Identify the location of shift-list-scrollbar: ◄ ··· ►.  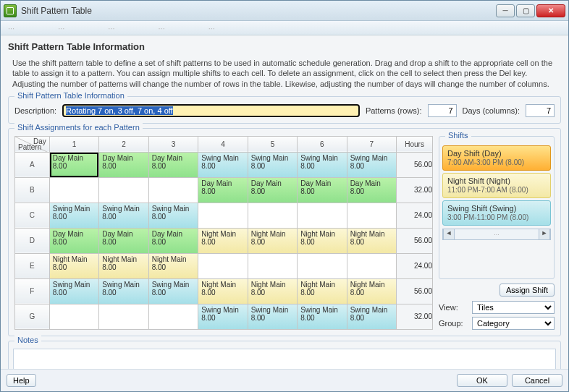
(497, 234).